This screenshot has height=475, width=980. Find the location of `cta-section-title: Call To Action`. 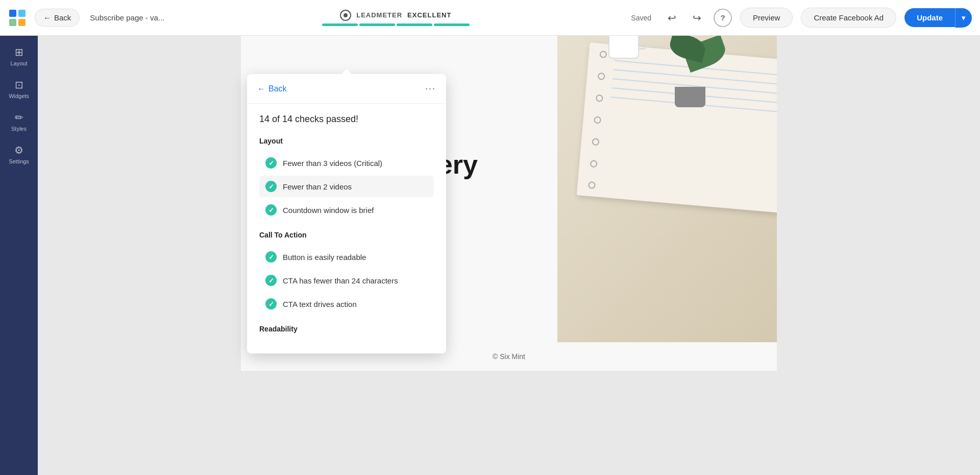

cta-section-title: Call To Action is located at coordinates (347, 235).